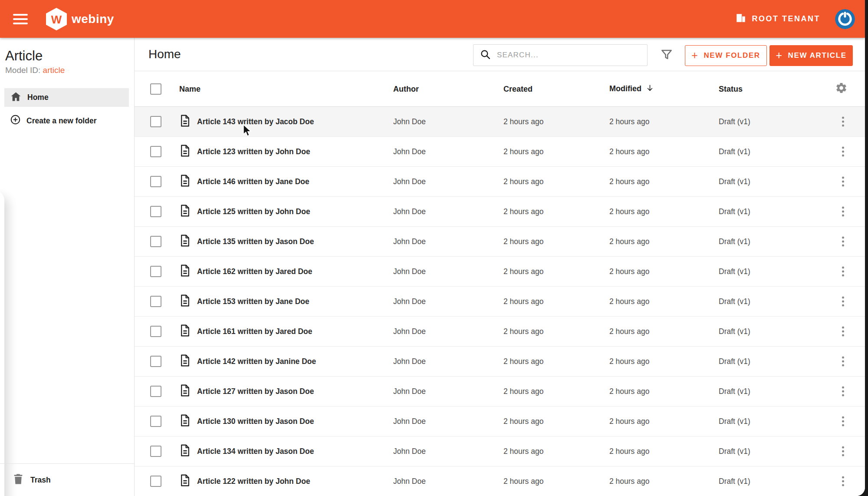 The width and height of the screenshot is (868, 496). Describe the element at coordinates (67, 97) in the screenshot. I see `sidebar-item-home: Home` at that location.